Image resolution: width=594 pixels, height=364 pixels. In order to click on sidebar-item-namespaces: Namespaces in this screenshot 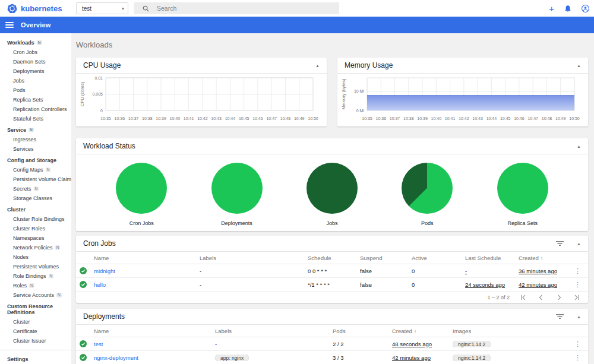, I will do `click(36, 238)`.